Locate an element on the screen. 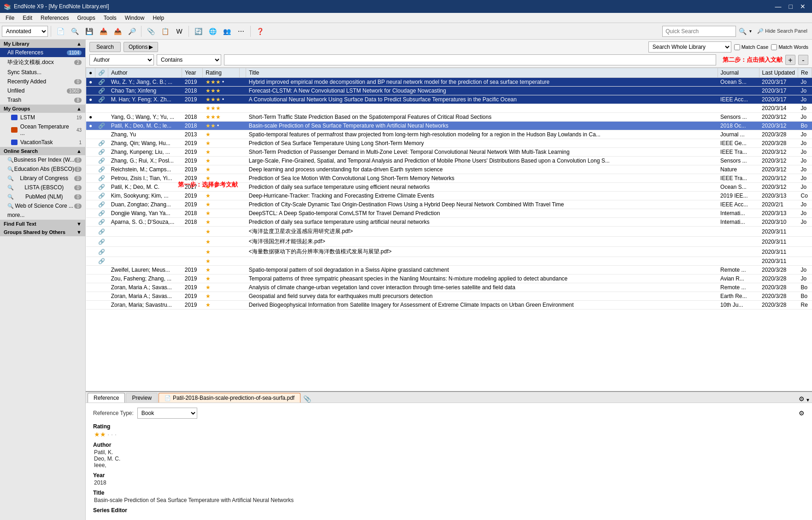 The image size is (812, 520). word-btn: W is located at coordinates (179, 31).